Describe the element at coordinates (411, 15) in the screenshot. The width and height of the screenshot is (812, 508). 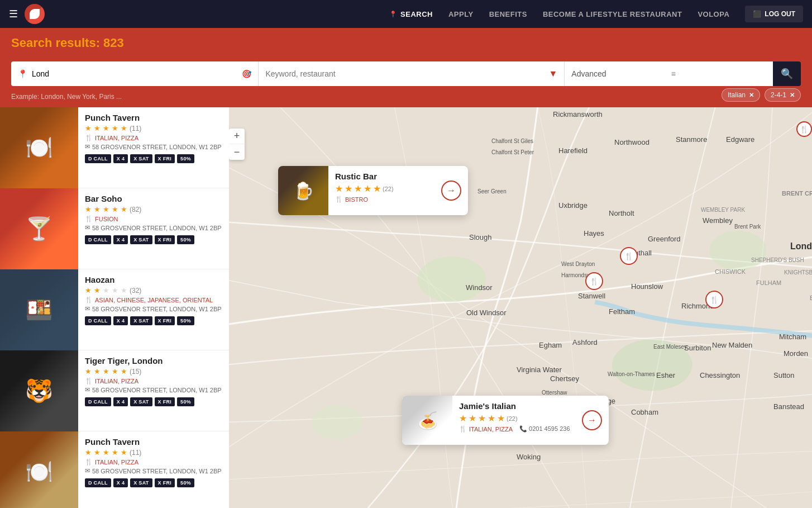
I see `nav-search: SEARCH` at that location.